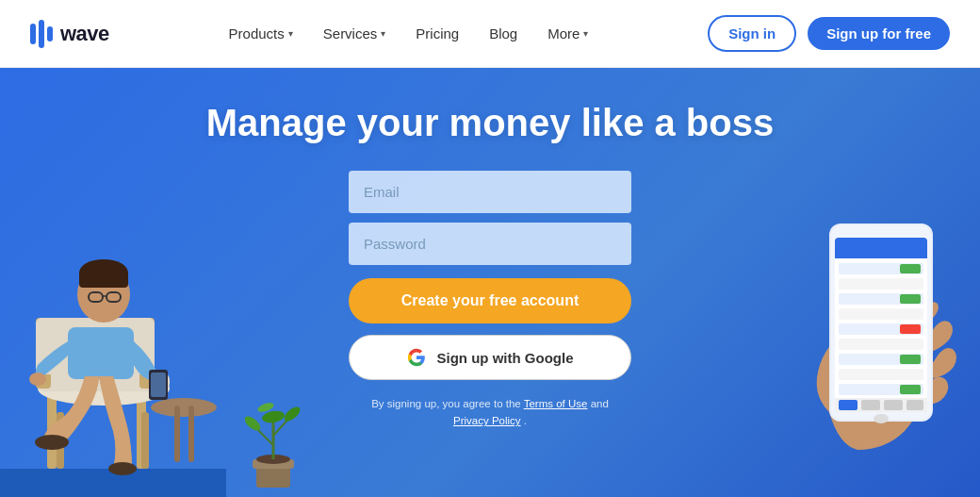 Image resolution: width=980 pixels, height=497 pixels. Describe the element at coordinates (490, 301) in the screenshot. I see `create-account-button: Create your free account` at that location.